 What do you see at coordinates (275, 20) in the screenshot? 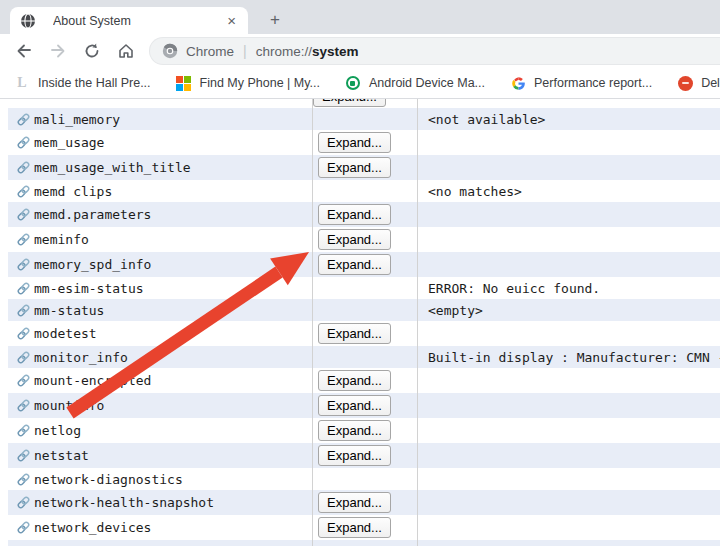
I see `new-tab-button: +` at bounding box center [275, 20].